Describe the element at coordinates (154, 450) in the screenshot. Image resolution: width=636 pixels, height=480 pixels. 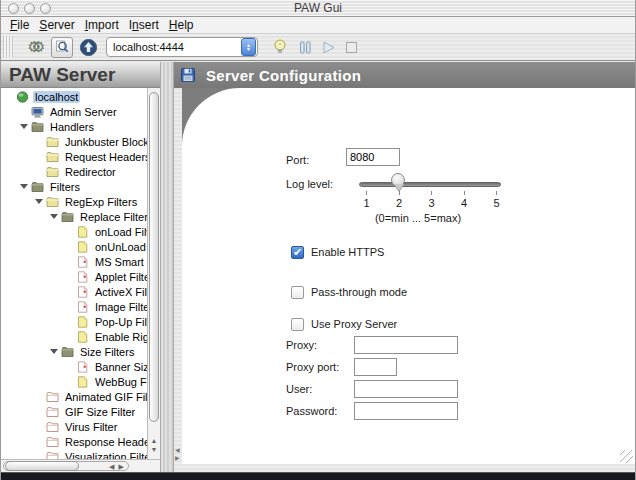
I see `scroll-down-icon: ▼` at that location.